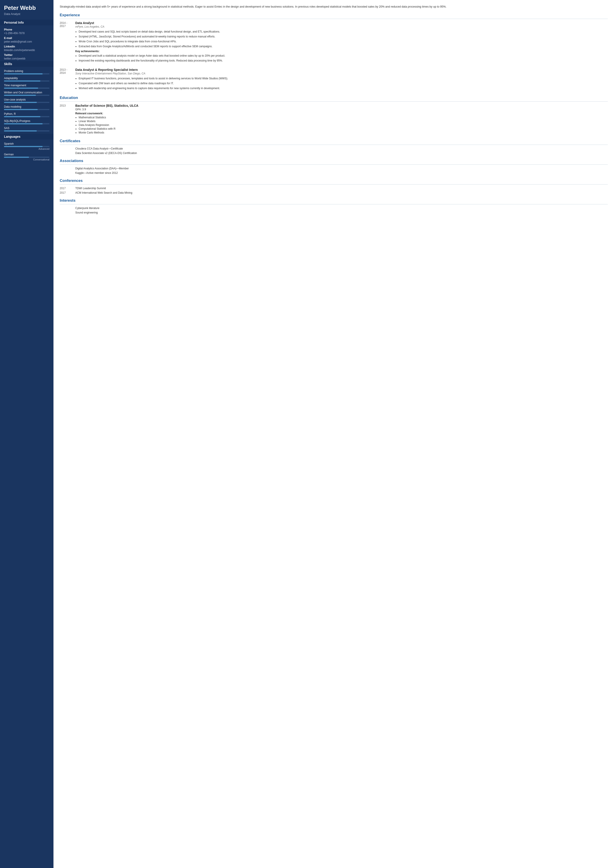  I want to click on job-item: 2013 -2014 Data Analyst & Reporting Spec…, so click(334, 80).